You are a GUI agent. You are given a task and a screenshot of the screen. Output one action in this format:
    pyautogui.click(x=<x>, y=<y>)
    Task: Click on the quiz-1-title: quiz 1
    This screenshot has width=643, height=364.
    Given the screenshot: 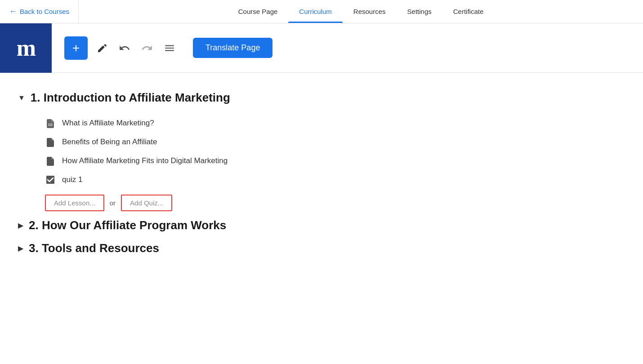 What is the action you would take?
    pyautogui.click(x=72, y=180)
    